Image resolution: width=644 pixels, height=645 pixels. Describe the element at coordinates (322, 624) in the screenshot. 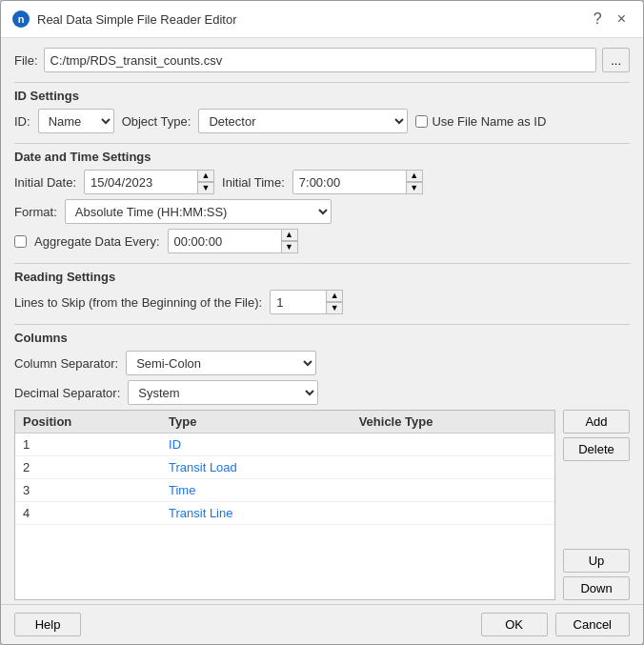

I see `dialog-footer: Help OK Cancel` at that location.